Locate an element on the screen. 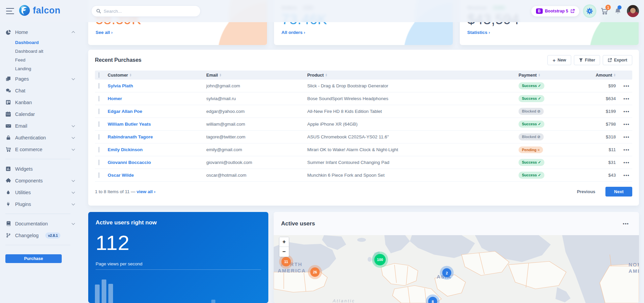  sort-icon: ▲▼ is located at coordinates (614, 75).